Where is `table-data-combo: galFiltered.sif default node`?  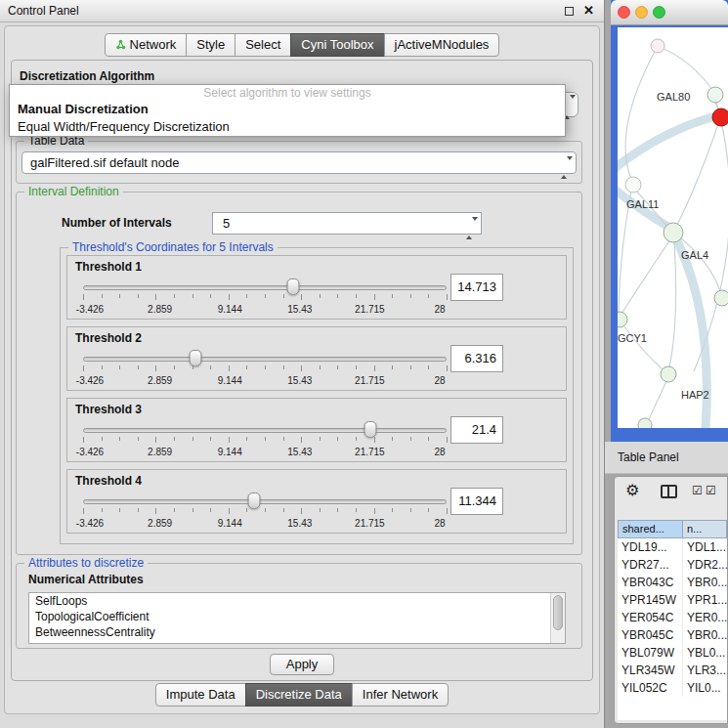 table-data-combo: galFiltered.sif default node is located at coordinates (299, 162).